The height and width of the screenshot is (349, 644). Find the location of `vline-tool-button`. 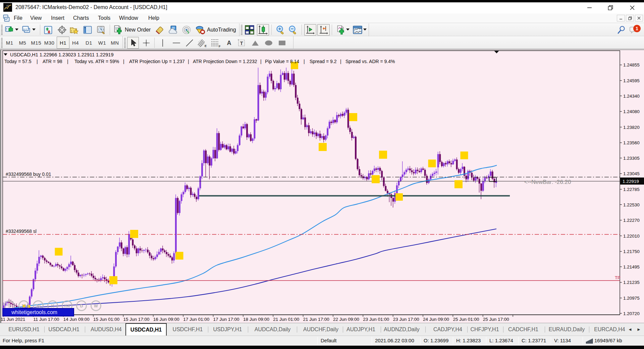

vline-tool-button is located at coordinates (163, 43).